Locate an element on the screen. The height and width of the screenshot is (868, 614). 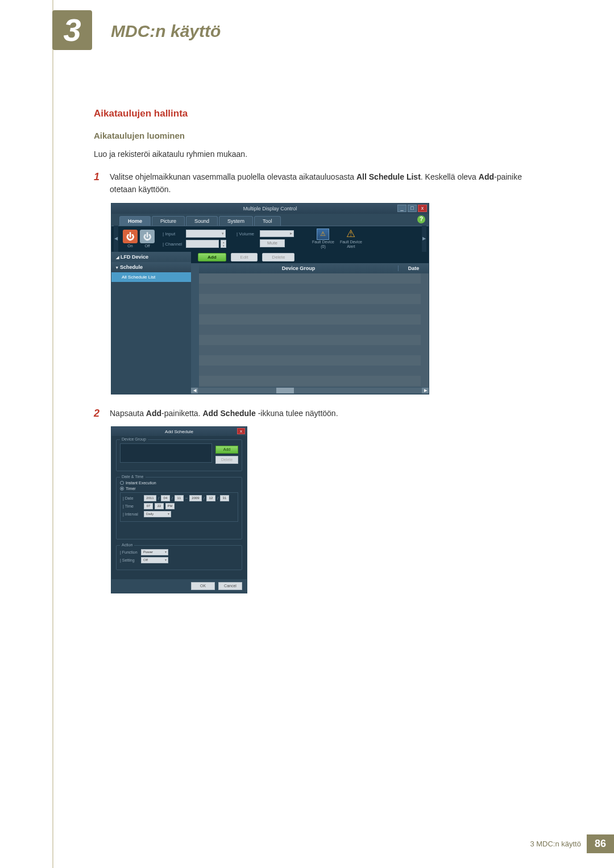
grid-stripes is located at coordinates (310, 330).